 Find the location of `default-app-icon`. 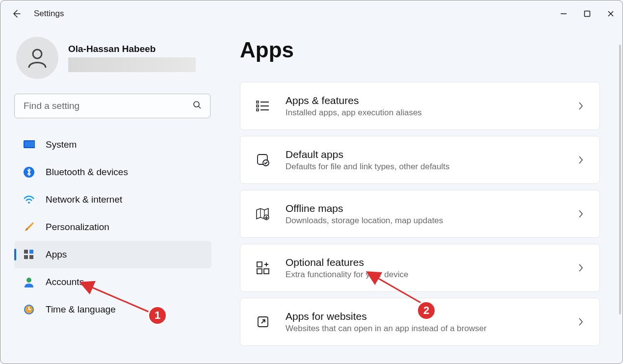

default-app-icon is located at coordinates (263, 160).